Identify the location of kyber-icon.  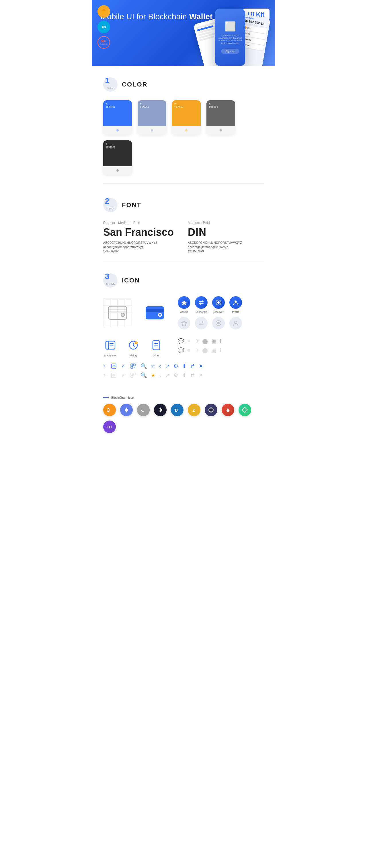
(245, 410).